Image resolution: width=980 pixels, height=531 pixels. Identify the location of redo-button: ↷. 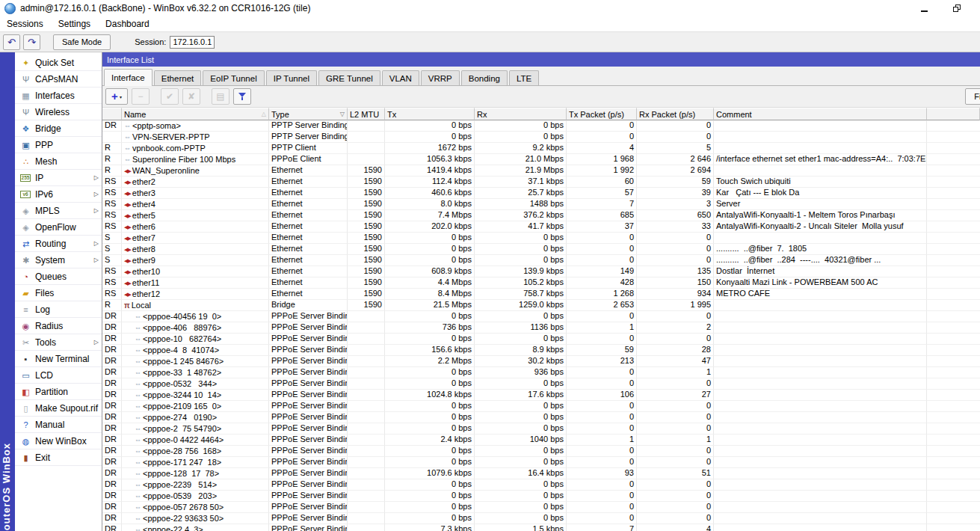
(31, 42).